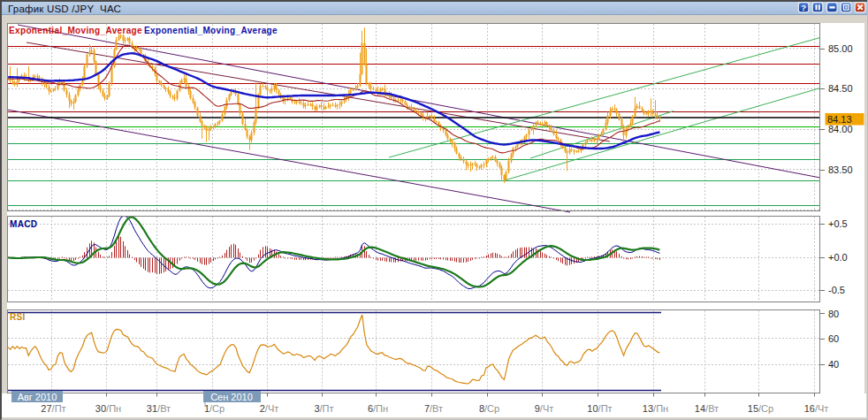 This screenshot has height=420, width=868. What do you see at coordinates (834, 364) in the screenshot?
I see `svg-text: 40` at bounding box center [834, 364].